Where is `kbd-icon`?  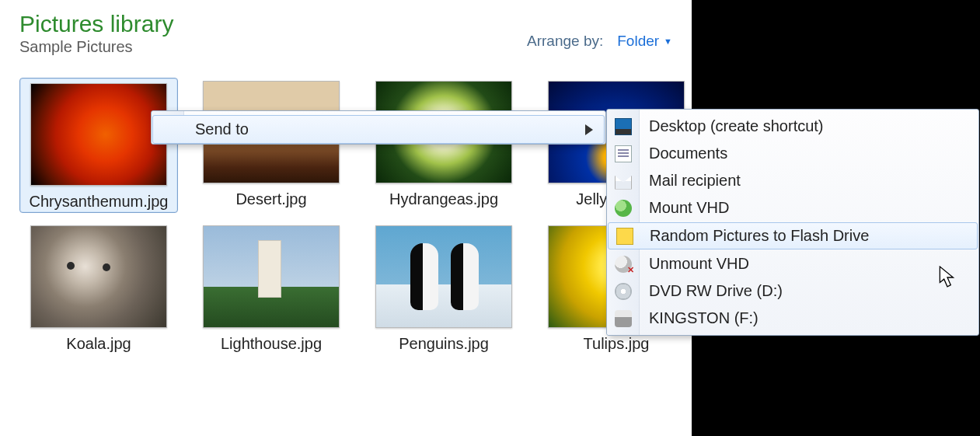 kbd-icon is located at coordinates (625, 236).